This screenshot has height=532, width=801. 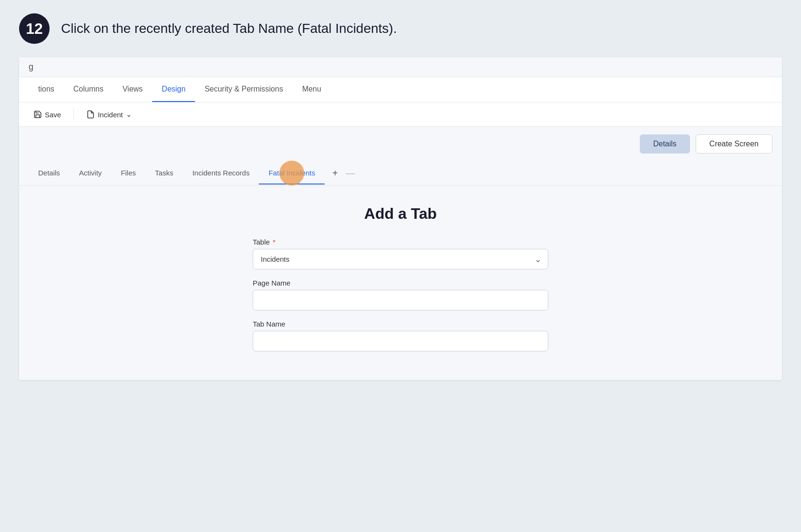 I want to click on page-name-field: Page Name, so click(x=400, y=295).